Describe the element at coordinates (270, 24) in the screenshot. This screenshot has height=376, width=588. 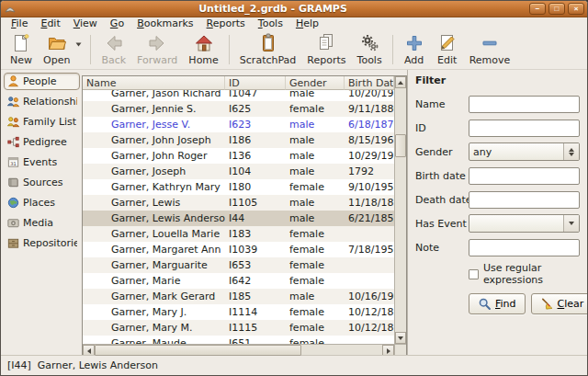
I see `menu-item-tools: Tools` at that location.